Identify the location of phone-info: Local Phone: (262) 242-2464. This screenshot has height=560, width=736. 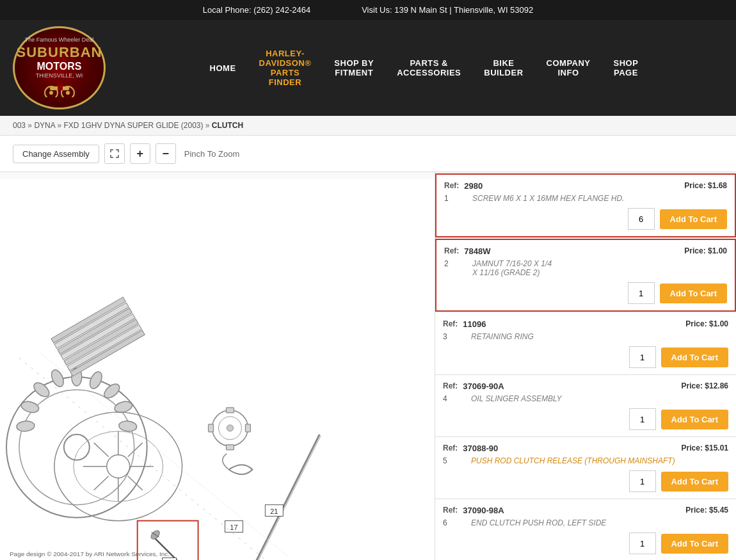
(257, 10).